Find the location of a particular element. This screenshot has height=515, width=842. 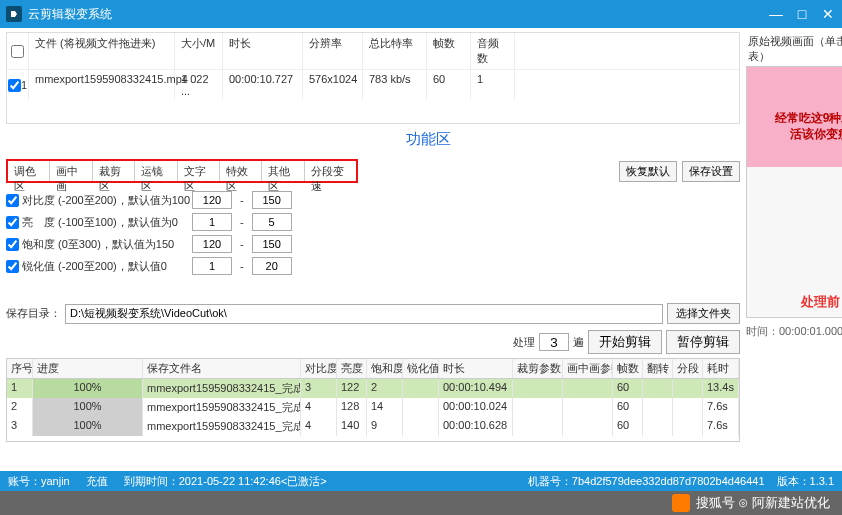

tab-4: 文字区 is located at coordinates (199, 171).